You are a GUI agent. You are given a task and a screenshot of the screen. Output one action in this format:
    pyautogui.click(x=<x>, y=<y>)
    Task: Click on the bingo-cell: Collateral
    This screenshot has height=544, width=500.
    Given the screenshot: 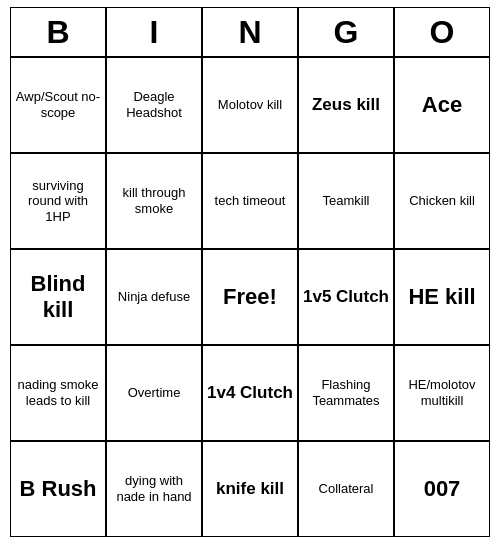 What is the action you would take?
    pyautogui.click(x=346, y=489)
    